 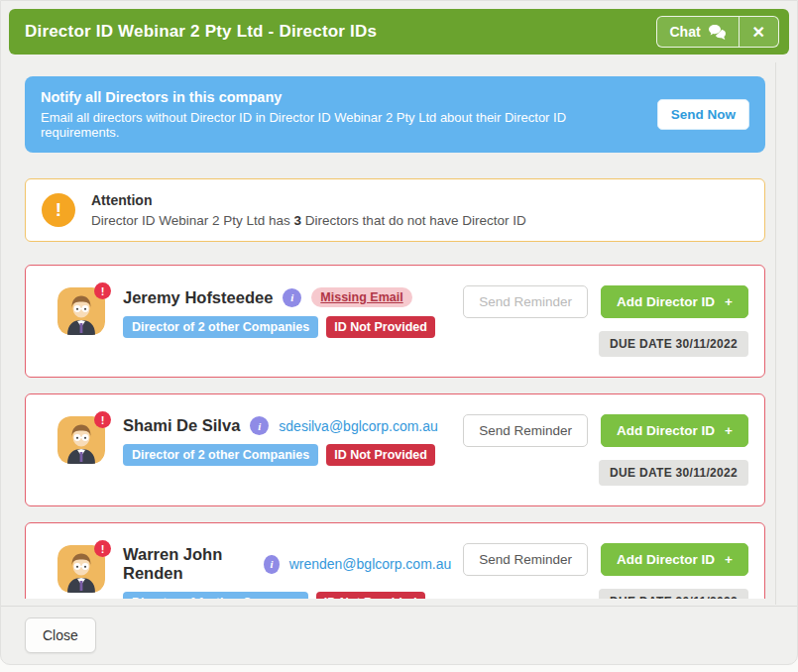 What do you see at coordinates (782, 333) in the screenshot?
I see `scrollbar-track` at bounding box center [782, 333].